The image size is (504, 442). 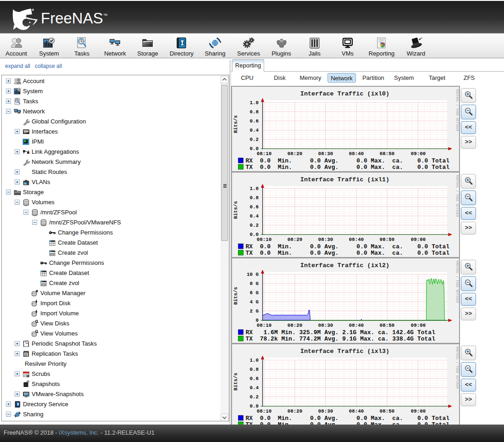 I want to click on svg-text:TX 78.2k Min. 774.2M Avg. 9.1: TX 78.2k Min. 774.2M Avg. 9.1G Max. ca. …, so click(x=341, y=339).